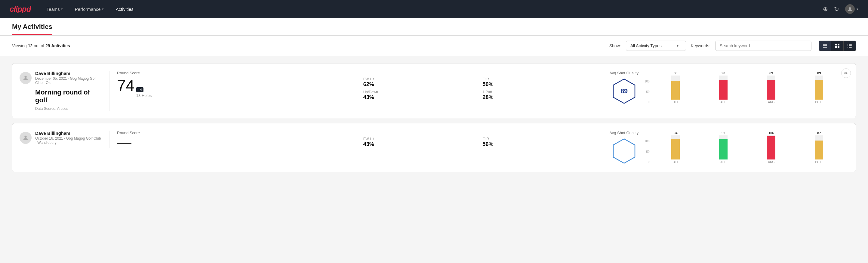  Describe the element at coordinates (140, 90) in the screenshot. I see `score-diff-badge: +4` at that location.